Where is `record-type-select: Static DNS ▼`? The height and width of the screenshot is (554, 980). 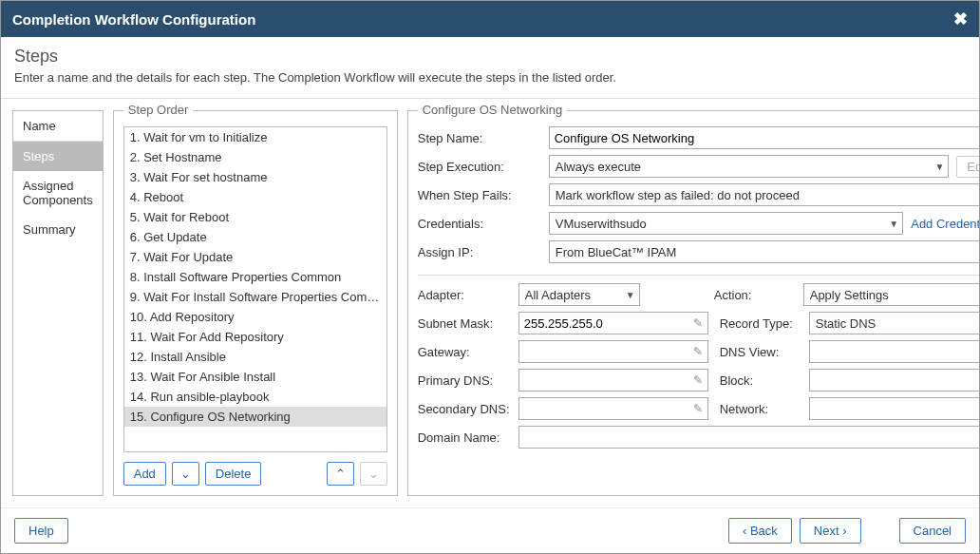 record-type-select: Static DNS ▼ is located at coordinates (895, 323).